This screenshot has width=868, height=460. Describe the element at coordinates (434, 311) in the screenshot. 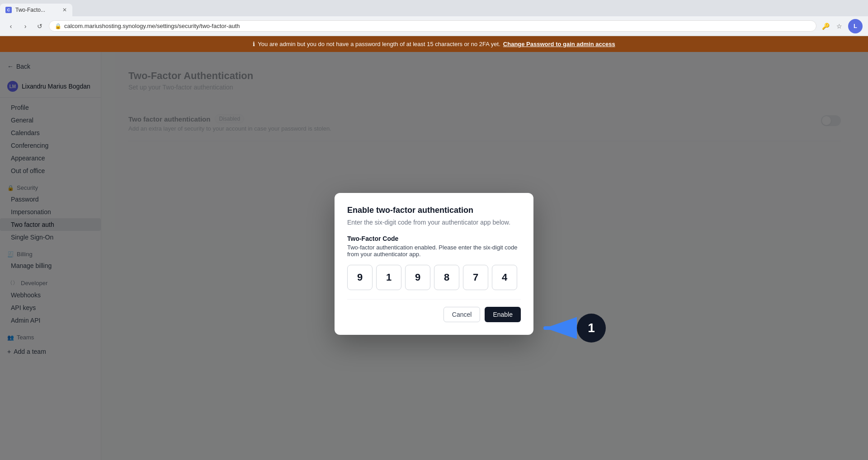

I see `modal-footer: Cancel Enable` at that location.